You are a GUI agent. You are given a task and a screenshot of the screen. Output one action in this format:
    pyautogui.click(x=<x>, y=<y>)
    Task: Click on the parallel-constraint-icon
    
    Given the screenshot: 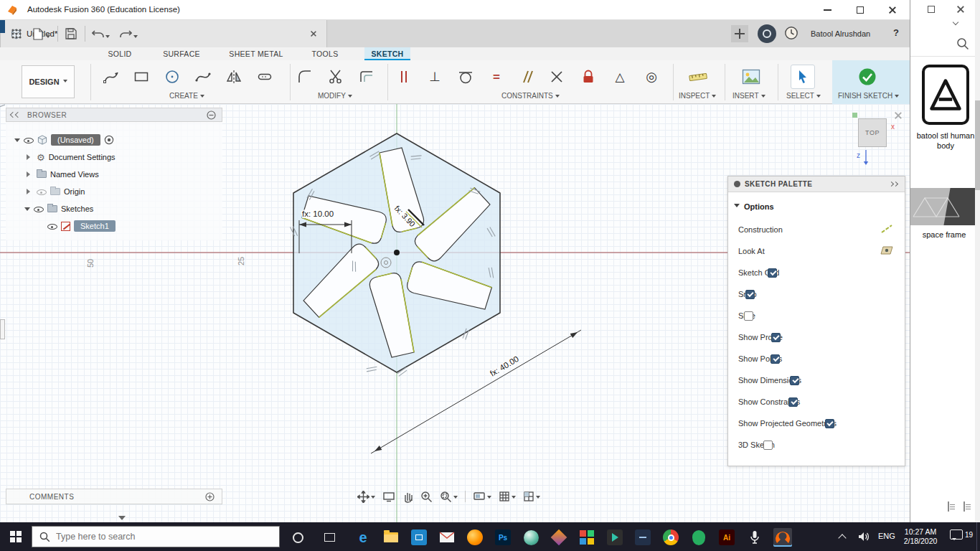 What is the action you would take?
    pyautogui.click(x=527, y=77)
    